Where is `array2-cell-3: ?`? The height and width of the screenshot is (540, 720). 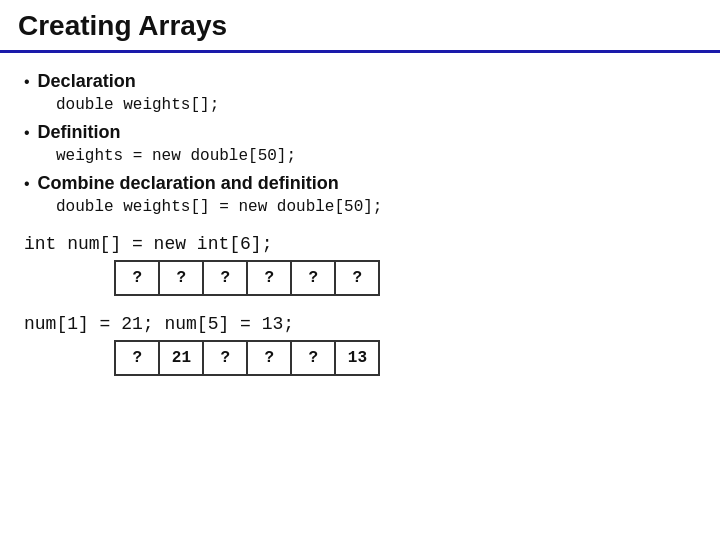
array2-cell-3: ? is located at coordinates (269, 358).